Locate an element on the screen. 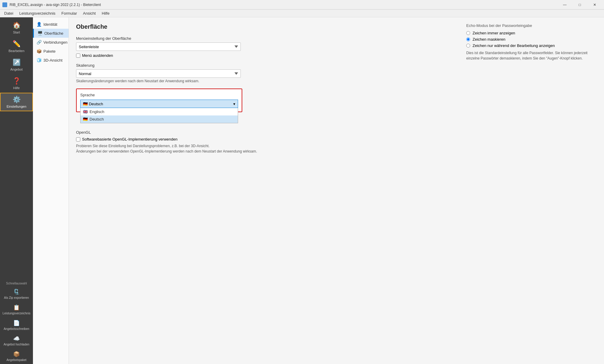  chevron-down-icon: ▾ is located at coordinates (234, 104).